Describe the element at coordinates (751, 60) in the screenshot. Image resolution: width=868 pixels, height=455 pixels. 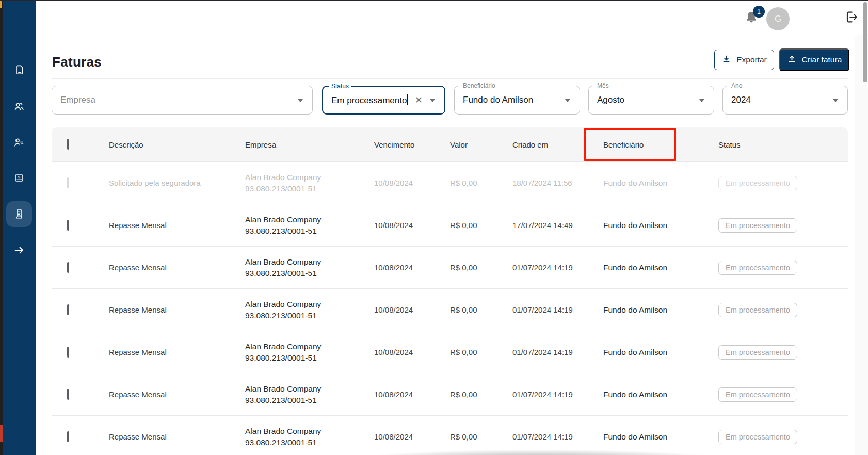
I see `export-button-label: Exportar` at that location.